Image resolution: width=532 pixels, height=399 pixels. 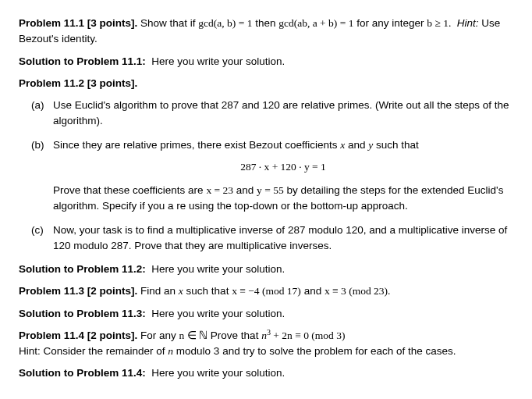 What do you see at coordinates (78, 23) in the screenshot?
I see `heading-11-1: Problem 11.1 [3 points].` at bounding box center [78, 23].